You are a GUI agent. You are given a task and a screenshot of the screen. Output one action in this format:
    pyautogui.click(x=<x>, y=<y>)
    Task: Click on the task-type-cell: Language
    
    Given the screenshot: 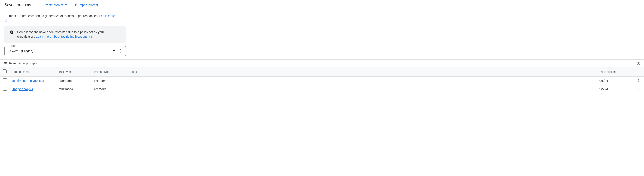 What is the action you would take?
    pyautogui.click(x=74, y=81)
    